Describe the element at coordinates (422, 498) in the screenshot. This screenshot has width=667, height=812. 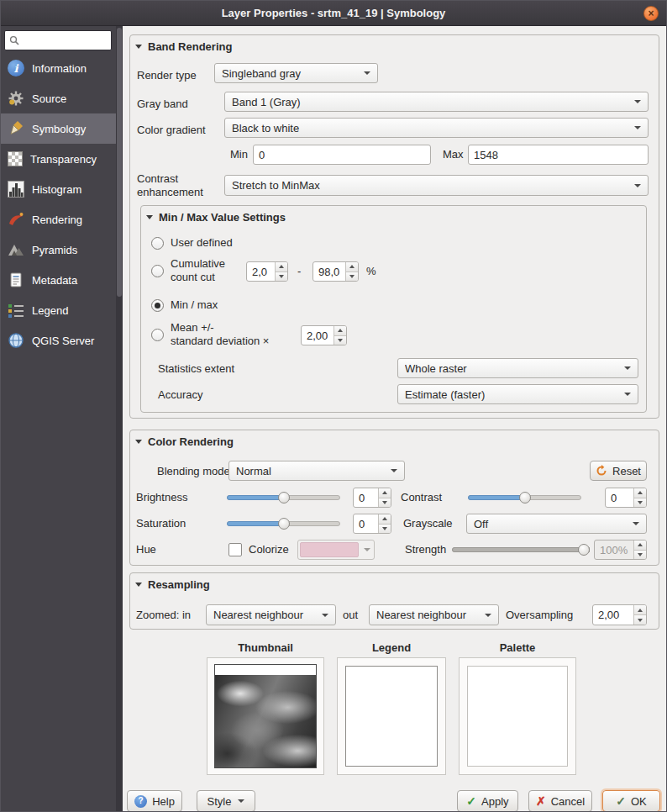
I see `contrast-label: Contrast` at that location.